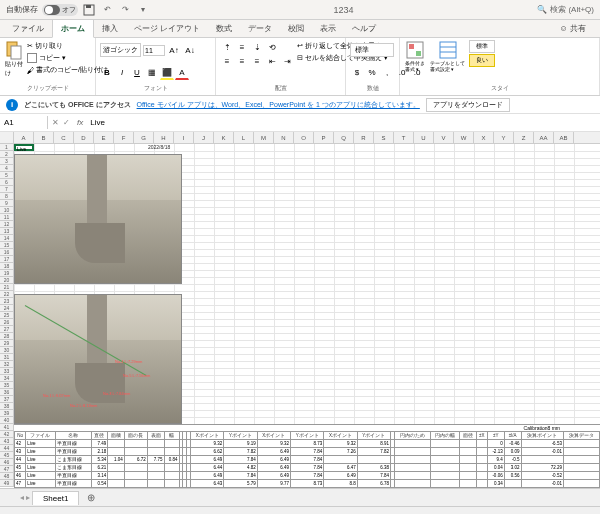 This screenshot has width=600, height=514. What do you see at coordinates (122, 73) in the screenshot?
I see `italic-button: I` at bounding box center [122, 73].